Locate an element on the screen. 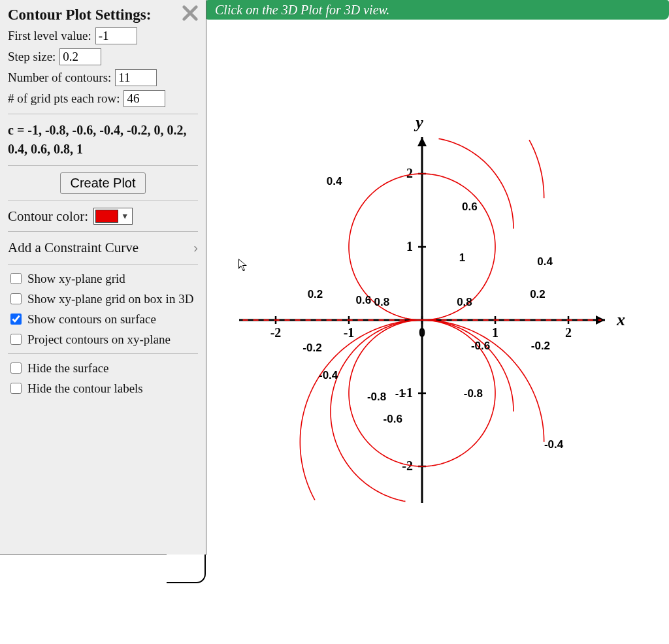 The image size is (669, 644). contour-color-picker: ▼ is located at coordinates (113, 216).